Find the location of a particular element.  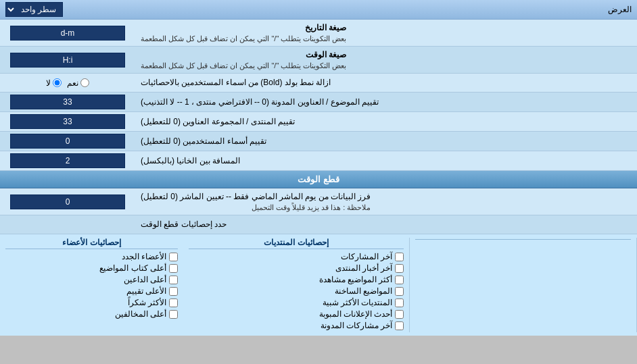

check-item-most-thanks: الأكثر شكراً is located at coordinates (92, 303).